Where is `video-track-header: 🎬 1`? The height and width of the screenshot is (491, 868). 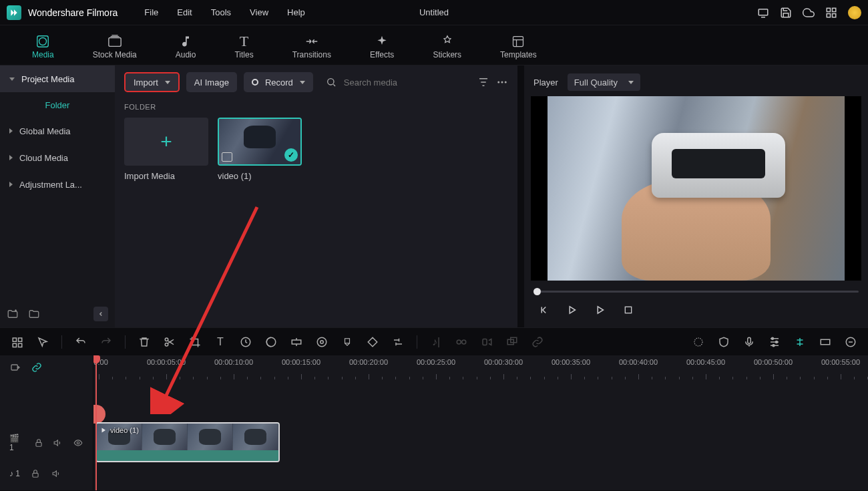 video-track-header: 🎬 1 is located at coordinates (47, 443).